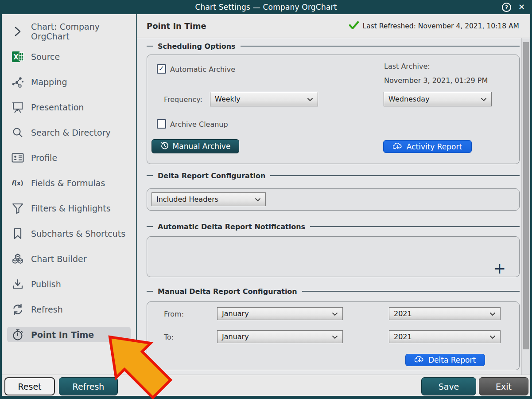 The height and width of the screenshot is (399, 532). I want to click on sidebar-item-label: Mapping, so click(49, 82).